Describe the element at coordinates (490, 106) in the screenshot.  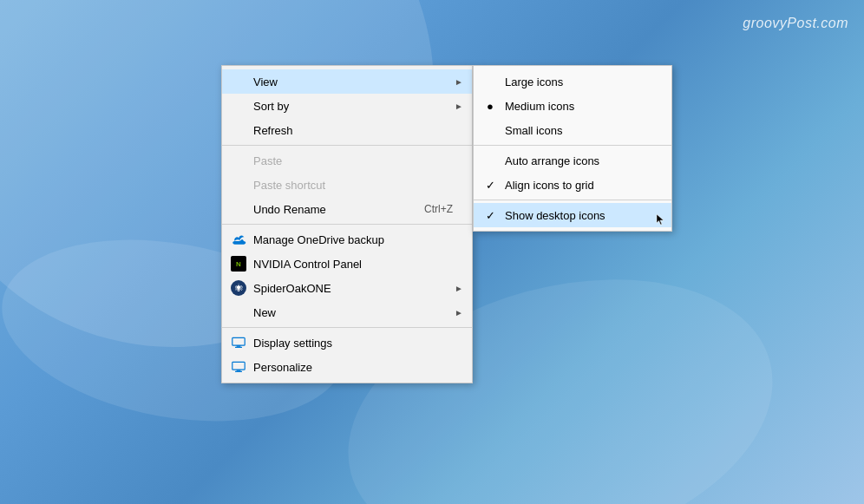
I see `medium-icons-check: ●` at that location.